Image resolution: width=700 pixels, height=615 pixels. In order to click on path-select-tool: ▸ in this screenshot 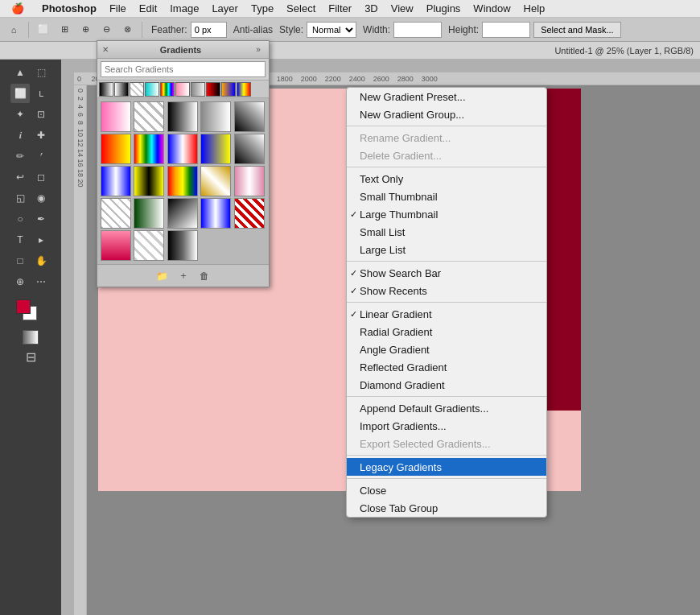, I will do `click(41, 240)`.